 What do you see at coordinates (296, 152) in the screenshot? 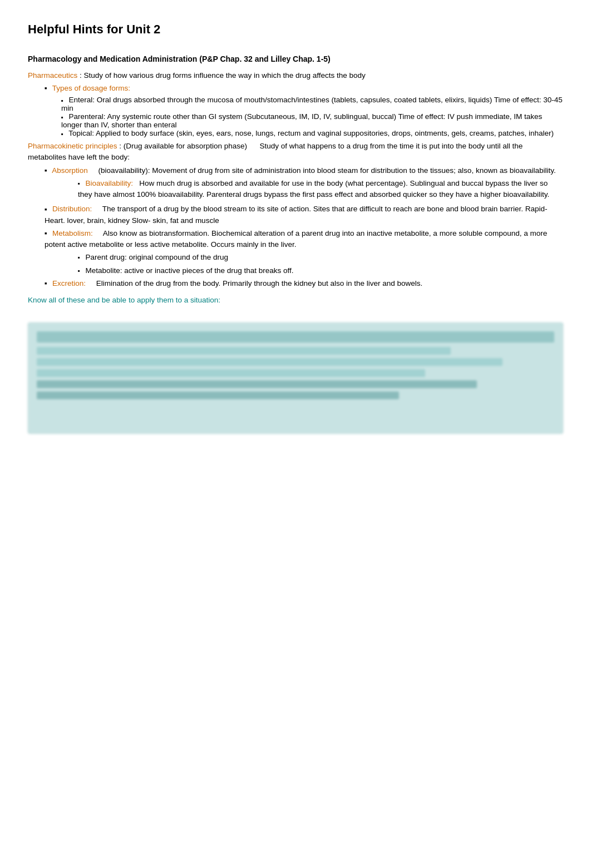
I see `pharmacokinetic-line: Pharmacokinetic principles : (Drug avail…` at bounding box center [296, 152].